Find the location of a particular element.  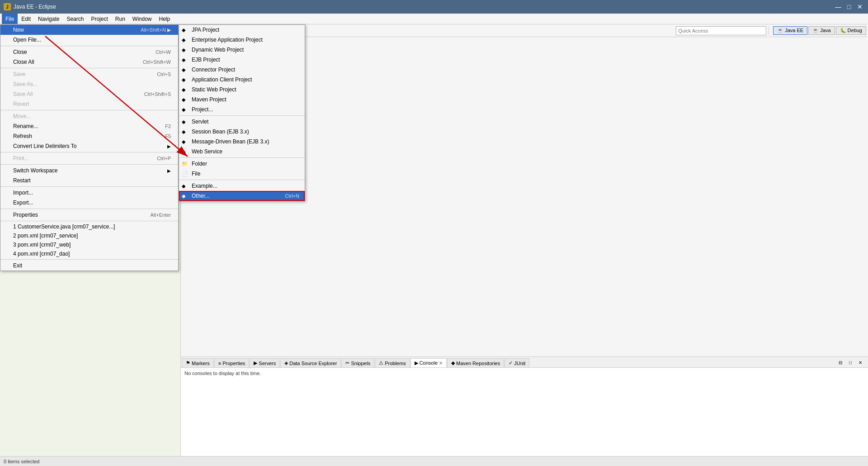

servlet-item: ◆ Servlet is located at coordinates (242, 122).